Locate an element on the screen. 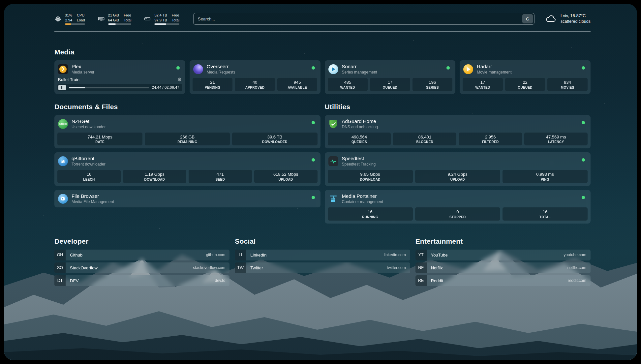 This screenshot has height=364, width=641. bookmark-group-social: Social LI LinkedIn linkedin.com TW Twitt… is located at coordinates (322, 262).